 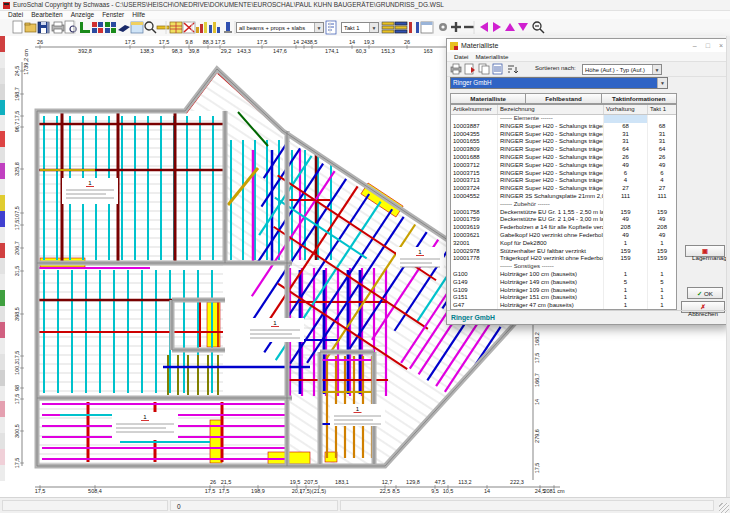 I want to click on table-yellow-icon, so click(x=176, y=28).